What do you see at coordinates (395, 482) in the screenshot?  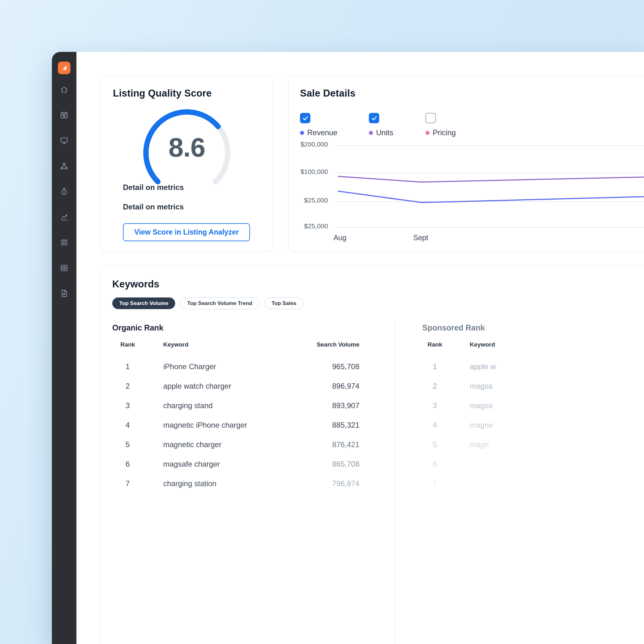 I see `section-divider` at bounding box center [395, 482].